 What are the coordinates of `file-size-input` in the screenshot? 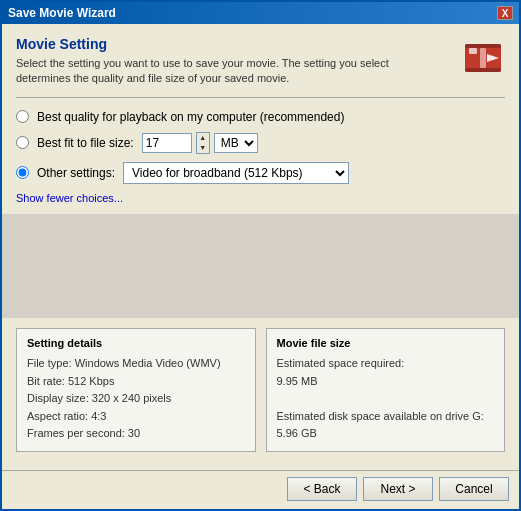 It's located at (167, 143).